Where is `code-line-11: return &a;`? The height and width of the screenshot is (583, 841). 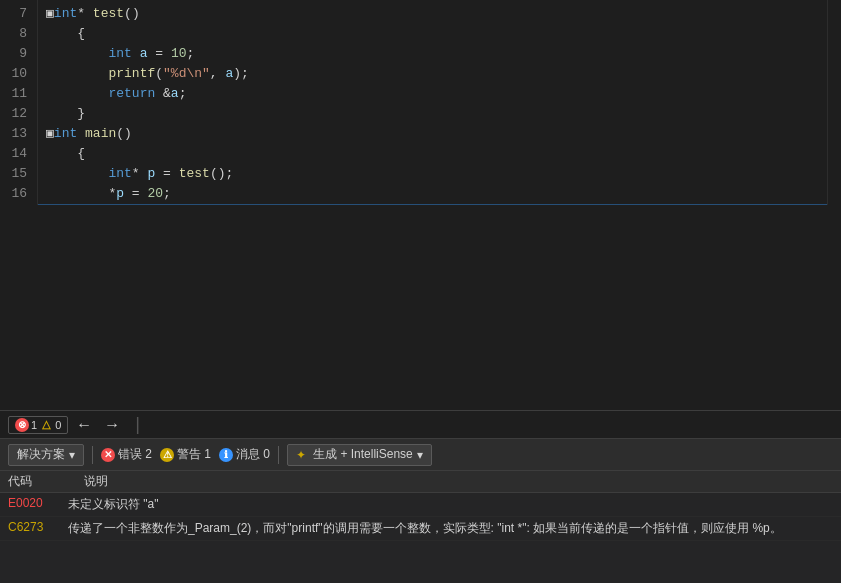
code-line-11: return &a; is located at coordinates (432, 94).